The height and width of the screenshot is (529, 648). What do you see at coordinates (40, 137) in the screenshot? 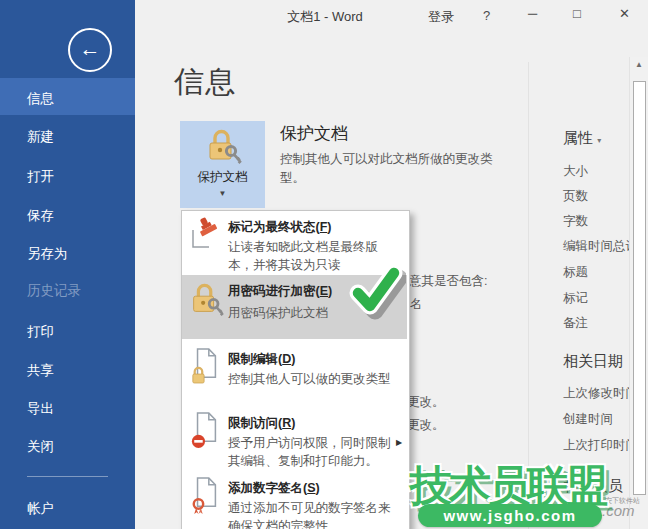
I see `sidebar-item-new: 新建` at bounding box center [40, 137].